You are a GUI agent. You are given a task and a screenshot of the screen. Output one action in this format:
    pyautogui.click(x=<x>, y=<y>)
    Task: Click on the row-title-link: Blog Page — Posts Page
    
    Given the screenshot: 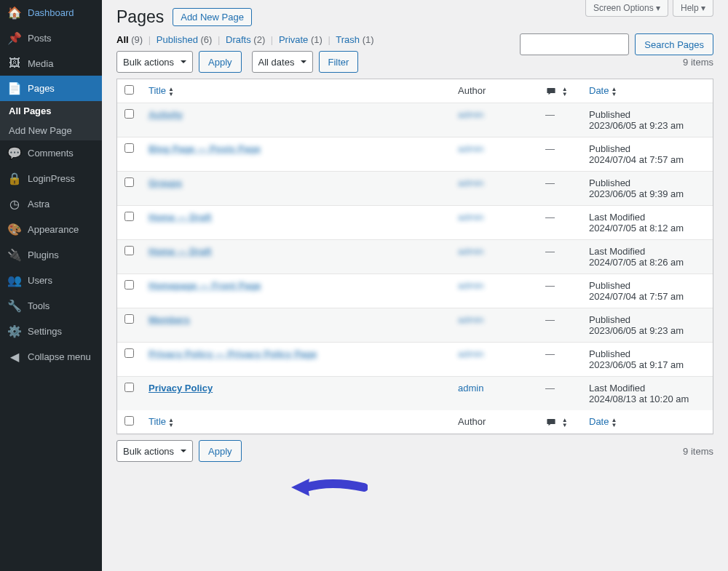 What is the action you would take?
    pyautogui.click(x=205, y=148)
    